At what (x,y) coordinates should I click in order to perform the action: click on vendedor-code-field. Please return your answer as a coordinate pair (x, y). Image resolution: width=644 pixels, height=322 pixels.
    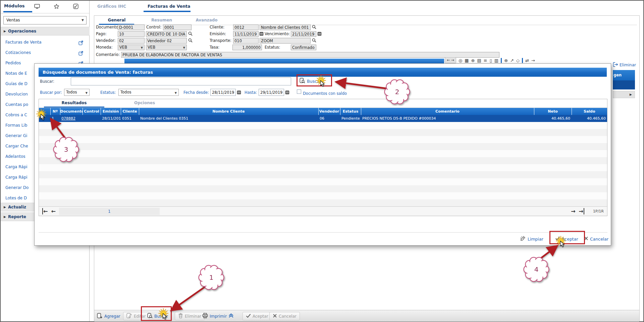
    Looking at the image, I should click on (131, 41).